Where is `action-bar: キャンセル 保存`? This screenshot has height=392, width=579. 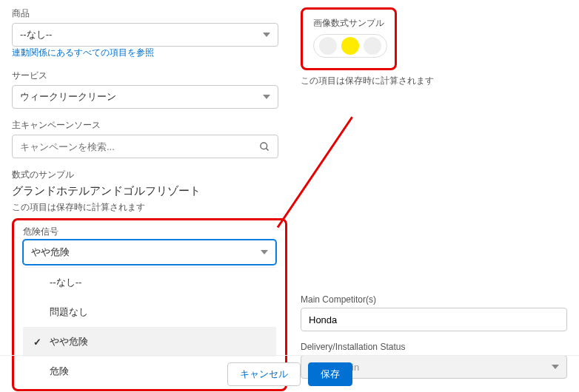
action-bar: キャンセル 保存 is located at coordinates (290, 374).